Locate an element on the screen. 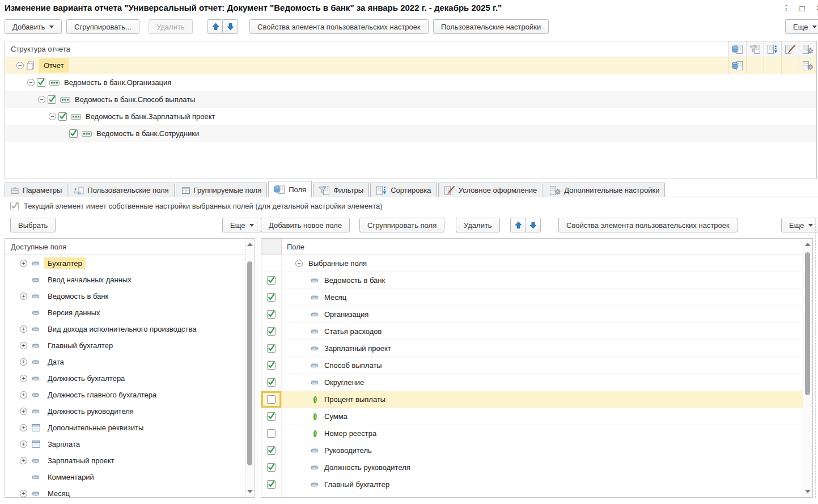 The width and height of the screenshot is (818, 504). selected-item: Статья расходов is located at coordinates (537, 332).